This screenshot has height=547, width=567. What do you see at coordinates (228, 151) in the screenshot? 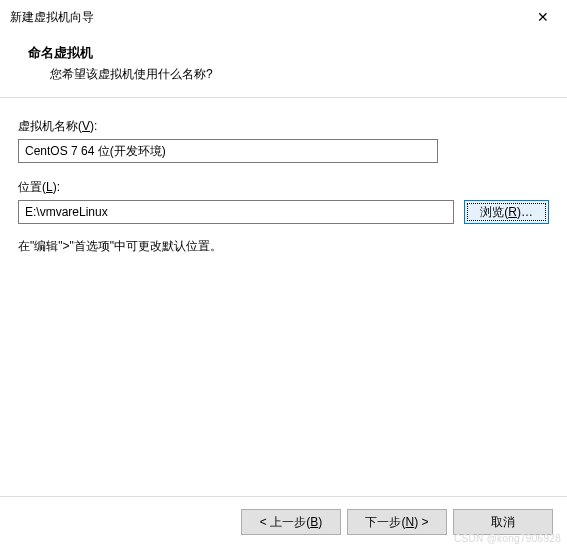
I see `vm-name-input` at bounding box center [228, 151].